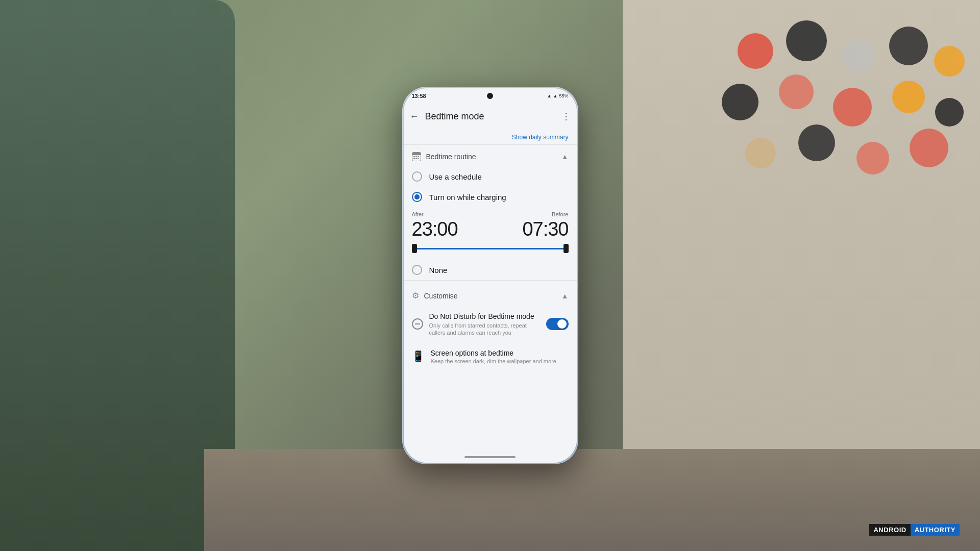  What do you see at coordinates (560, 214) in the screenshot?
I see `before-label: Before` at bounding box center [560, 214].